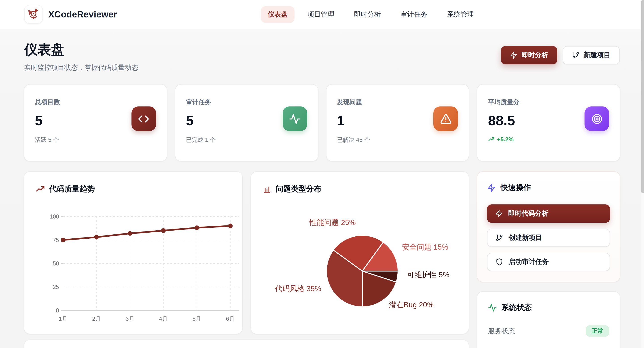 This screenshot has height=348, width=644. I want to click on nav-item-projects: 项目管理, so click(321, 14).